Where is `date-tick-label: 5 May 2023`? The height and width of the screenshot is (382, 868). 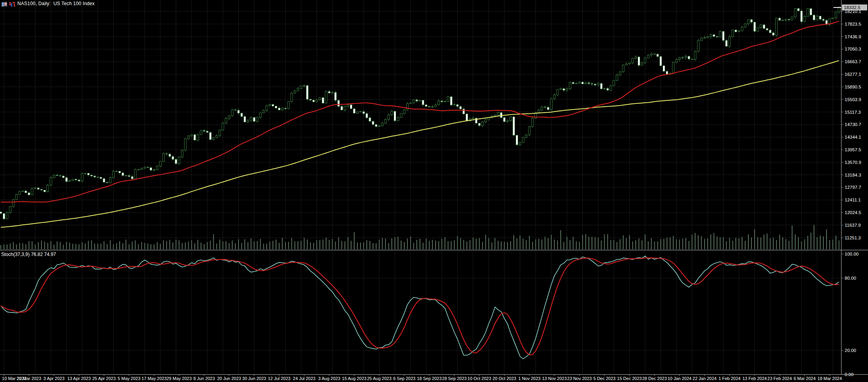 date-tick-label: 5 May 2023 is located at coordinates (129, 378).